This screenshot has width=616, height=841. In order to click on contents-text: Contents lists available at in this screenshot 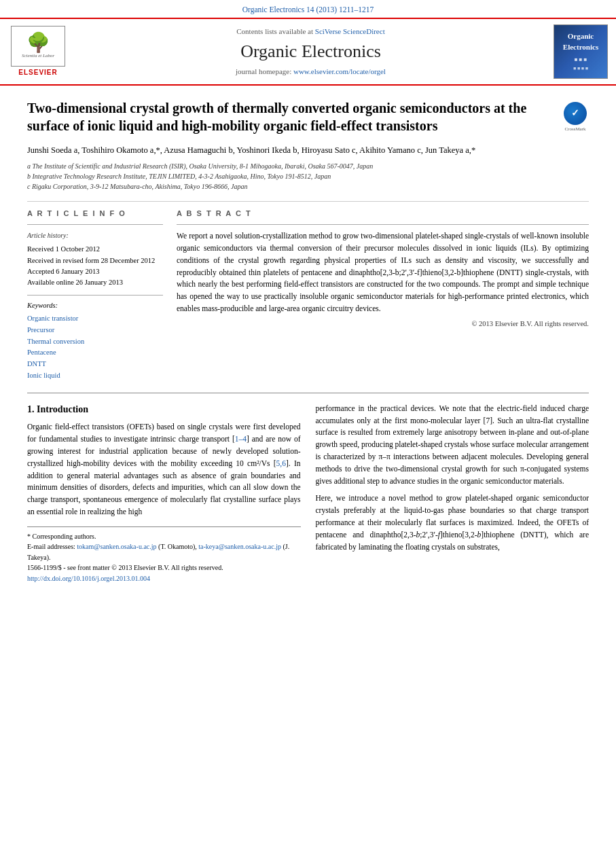, I will do `click(274, 31)`.